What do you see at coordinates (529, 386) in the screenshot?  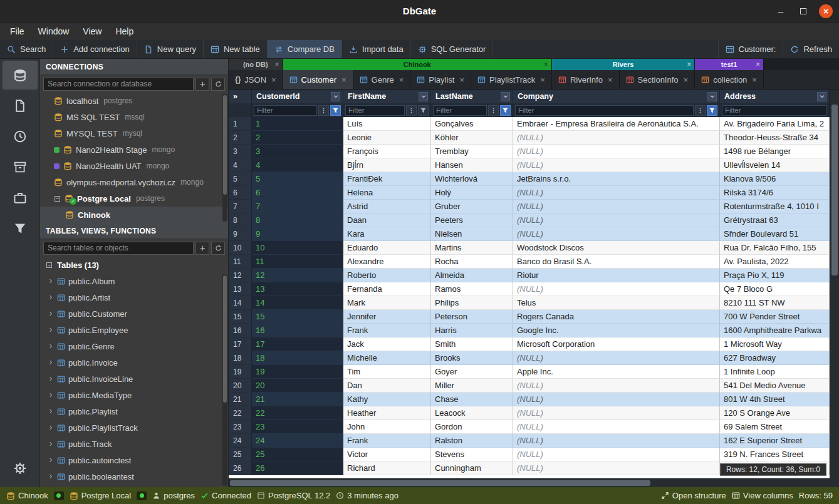 I see `table-row: 2020DanMiller(NULL)541 Del Medio Avenue` at bounding box center [529, 386].